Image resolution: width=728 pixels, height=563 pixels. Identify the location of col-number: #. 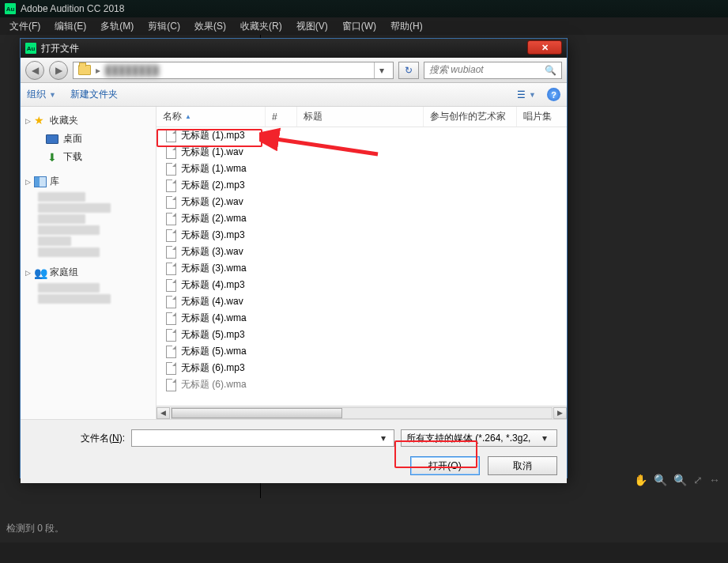
(281, 117).